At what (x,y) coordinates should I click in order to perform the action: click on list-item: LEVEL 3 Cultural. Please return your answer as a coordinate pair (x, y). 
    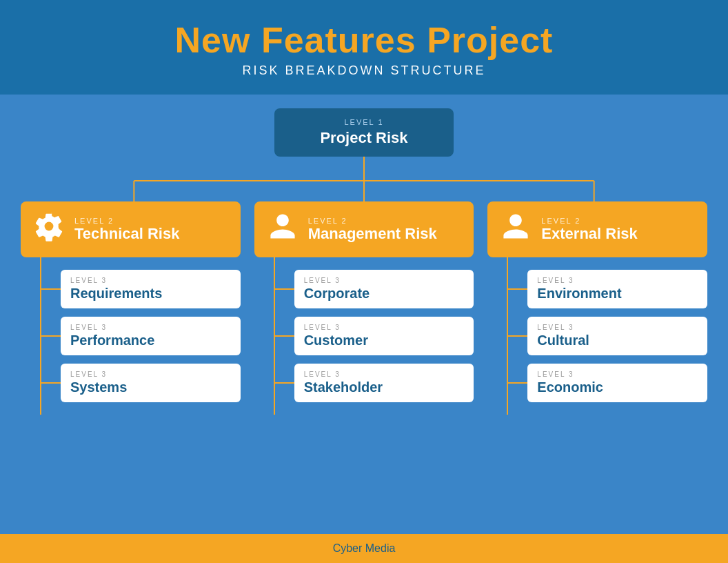
    Looking at the image, I should click on (608, 336).